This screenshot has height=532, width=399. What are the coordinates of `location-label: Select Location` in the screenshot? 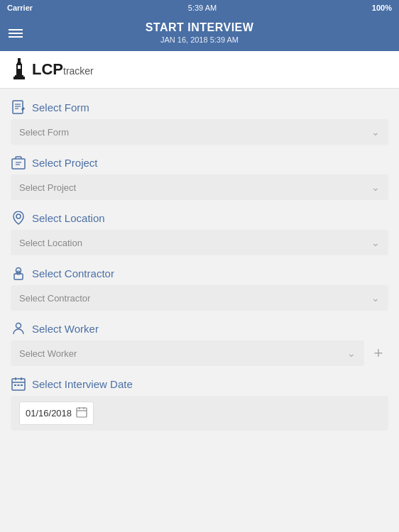 It's located at (200, 218).